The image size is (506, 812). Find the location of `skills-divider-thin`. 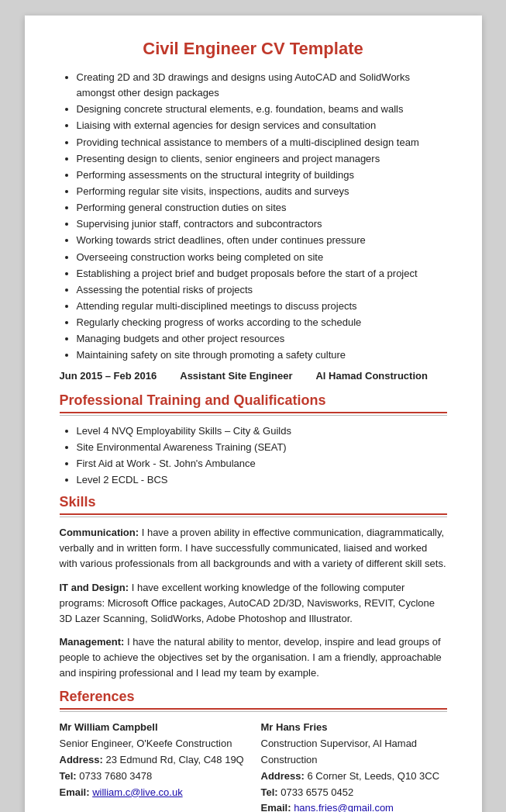

skills-divider-thin is located at coordinates (253, 517).